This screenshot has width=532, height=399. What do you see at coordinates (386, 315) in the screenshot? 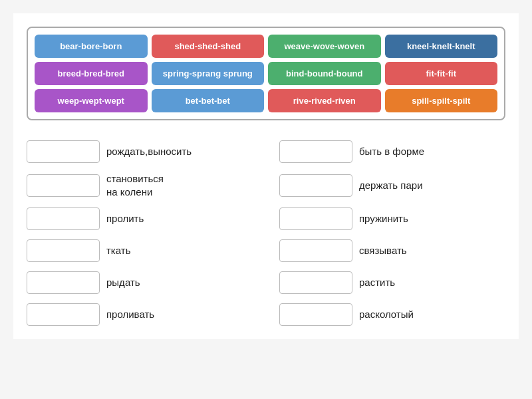
I see `definition-right-5: расколотый` at bounding box center [386, 315].